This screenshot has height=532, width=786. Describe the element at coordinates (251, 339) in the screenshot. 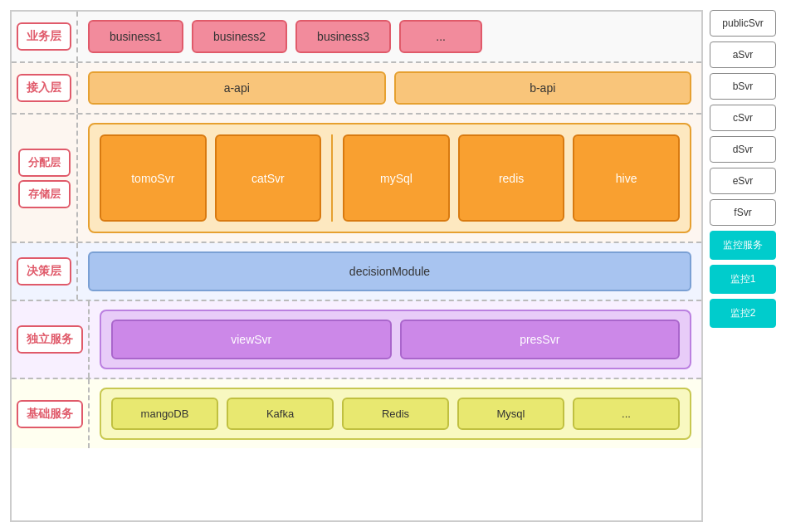

I see `independent-item-0: viewSvr` at that location.